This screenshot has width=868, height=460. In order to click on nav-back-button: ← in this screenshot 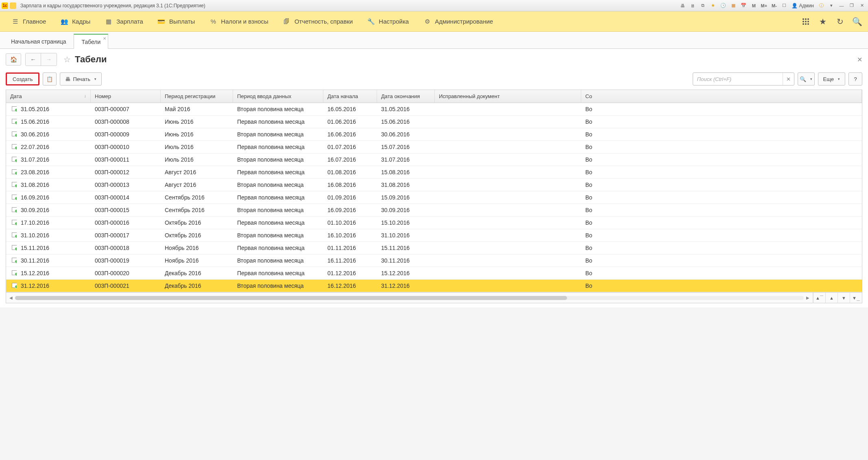, I will do `click(33, 59)`.